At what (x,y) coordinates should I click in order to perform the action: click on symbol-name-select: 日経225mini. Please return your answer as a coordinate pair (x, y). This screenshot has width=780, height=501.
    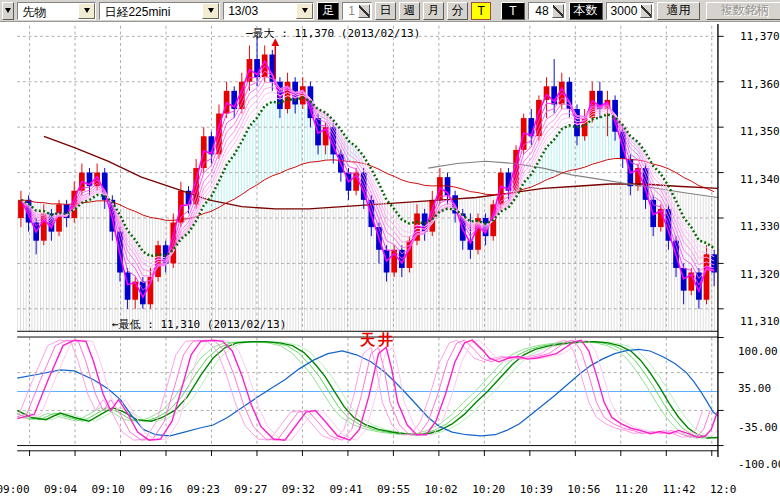
    Looking at the image, I should click on (160, 11).